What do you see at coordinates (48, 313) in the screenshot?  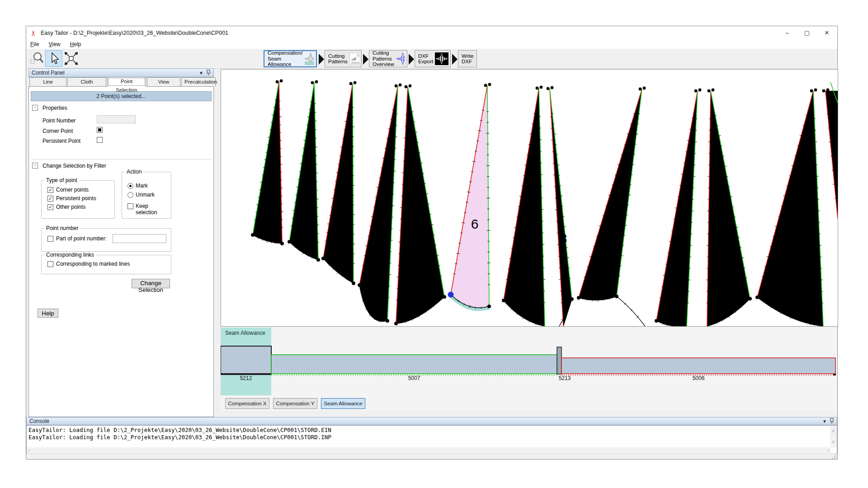 I see `help-button: Help` at bounding box center [48, 313].